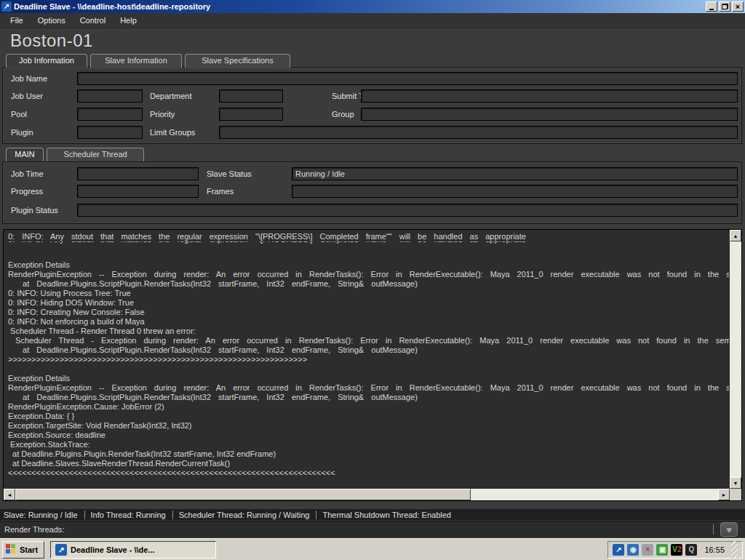 This screenshot has width=745, height=560. I want to click on log-line: 0: INFO: Creating New Console: False, so click(368, 313).